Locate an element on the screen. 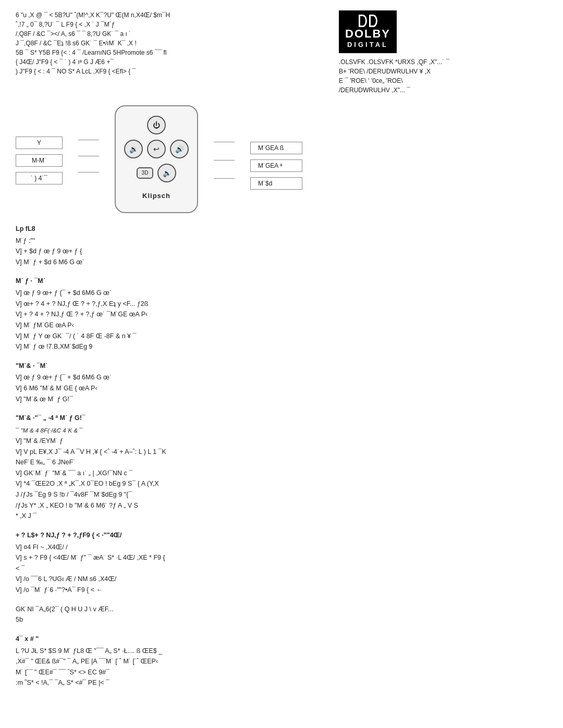 This screenshot has height=728, width=563. right-line-2: B+ 'ROE\ /DERUDWRULHV ¥ ,X is located at coordinates (443, 71).